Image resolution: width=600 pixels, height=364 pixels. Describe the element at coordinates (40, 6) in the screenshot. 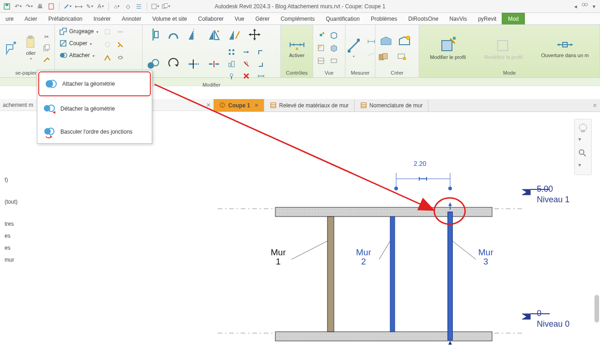

I see `print-icon: 🖶` at that location.